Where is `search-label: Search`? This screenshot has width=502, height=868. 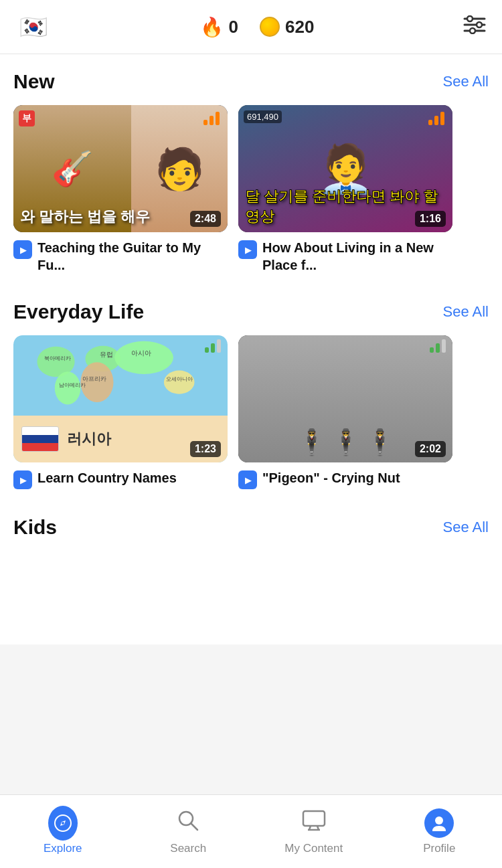
search-label: Search is located at coordinates (188, 849).